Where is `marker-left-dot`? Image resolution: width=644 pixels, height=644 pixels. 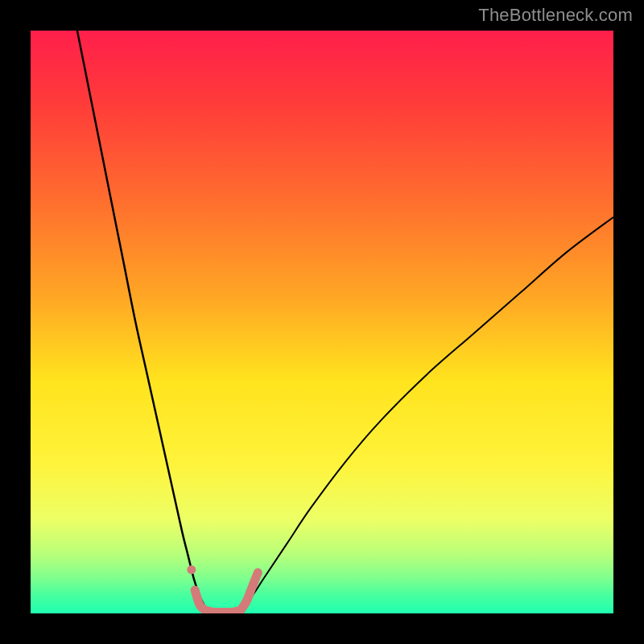 marker-left-dot is located at coordinates (192, 570).